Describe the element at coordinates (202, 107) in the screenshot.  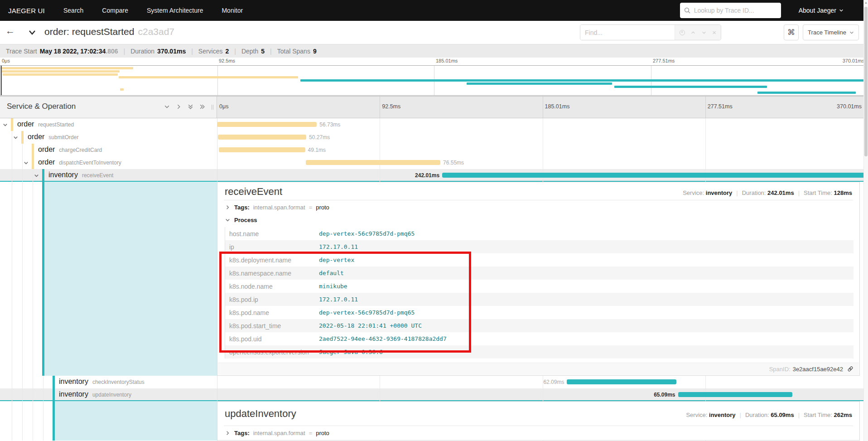
I see `expand-all-icon` at that location.